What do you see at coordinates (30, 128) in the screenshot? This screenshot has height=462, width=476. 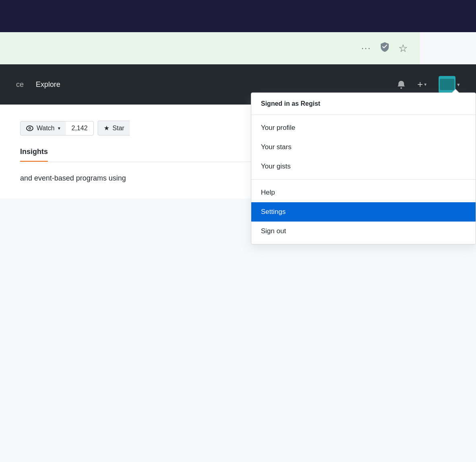 I see `eye-icon` at bounding box center [30, 128].